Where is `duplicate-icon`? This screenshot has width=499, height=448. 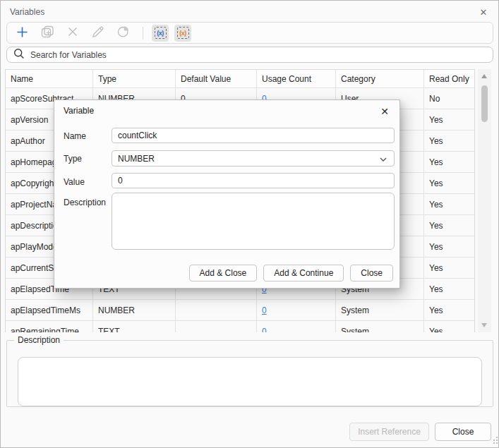
duplicate-icon is located at coordinates (48, 32).